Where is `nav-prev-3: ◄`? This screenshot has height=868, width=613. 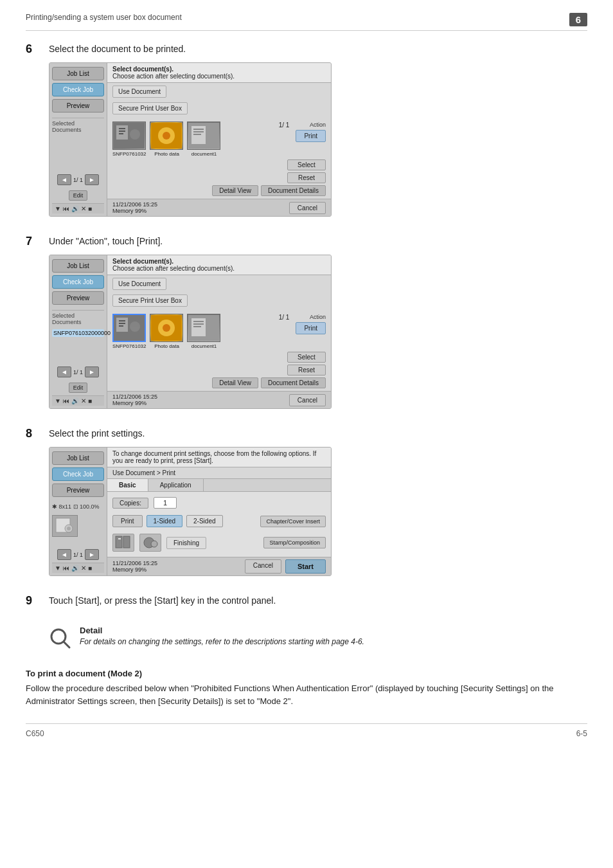
nav-prev-3: ◄ is located at coordinates (64, 554).